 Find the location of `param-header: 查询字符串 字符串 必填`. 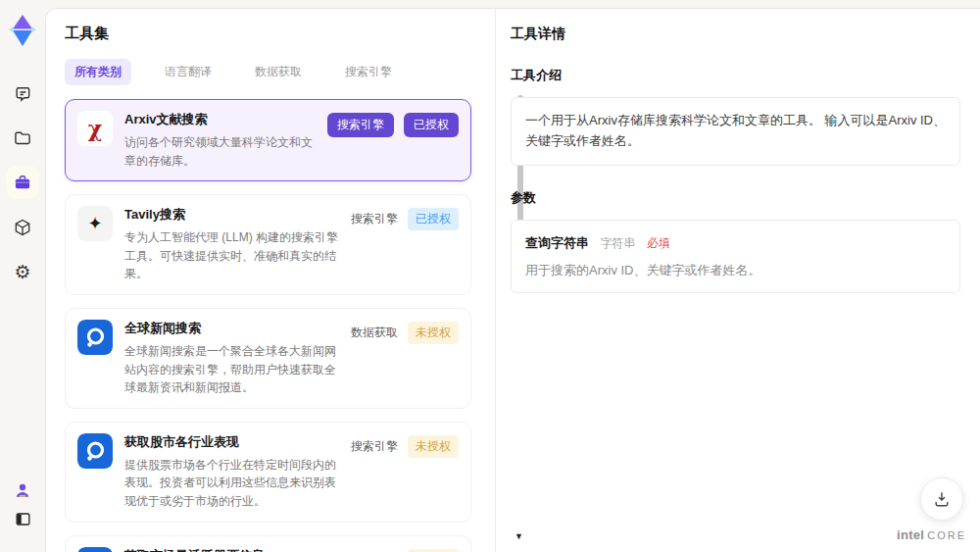

param-header: 查询字符串 字符串 必填 is located at coordinates (735, 243).